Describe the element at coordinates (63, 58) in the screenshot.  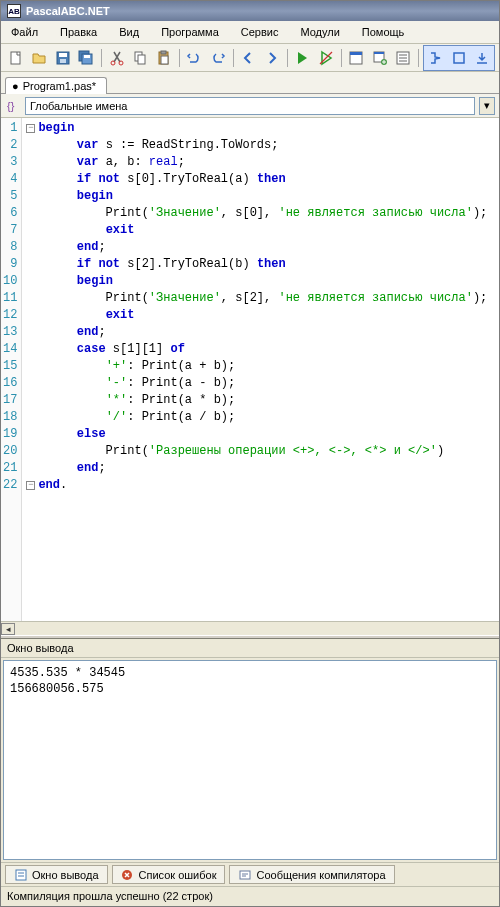
I see `save-button` at that location.